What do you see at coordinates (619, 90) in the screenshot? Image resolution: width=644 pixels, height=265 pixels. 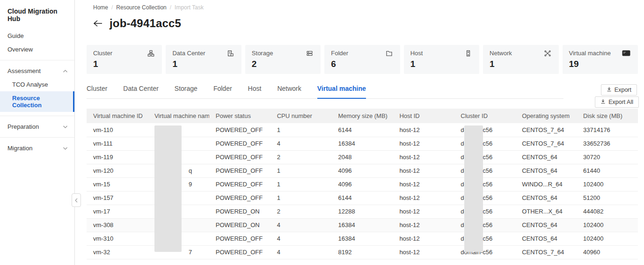 I see `export-button: Export` at bounding box center [619, 90].